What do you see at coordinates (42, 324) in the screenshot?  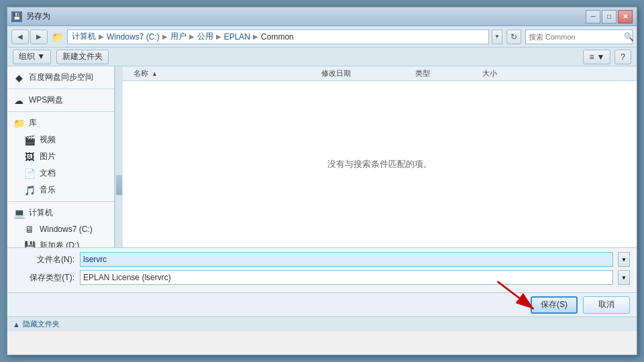 I see `hide-folders-label: 隐藏文件夹` at bounding box center [42, 324].